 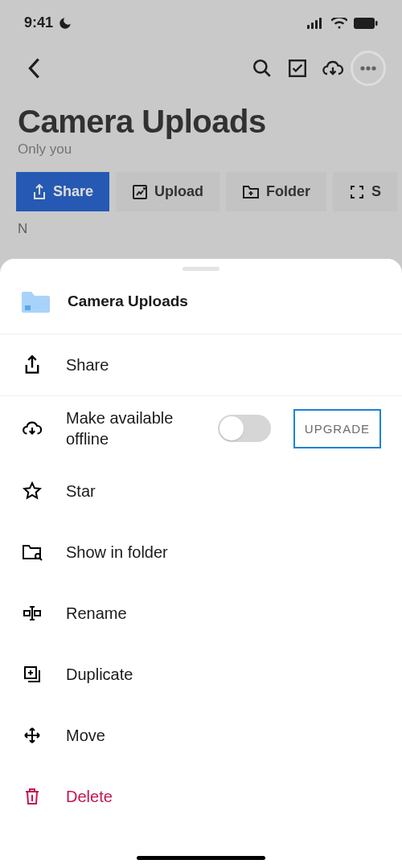 I want to click on menu-item-duplicate: Duplicate, so click(x=201, y=674).